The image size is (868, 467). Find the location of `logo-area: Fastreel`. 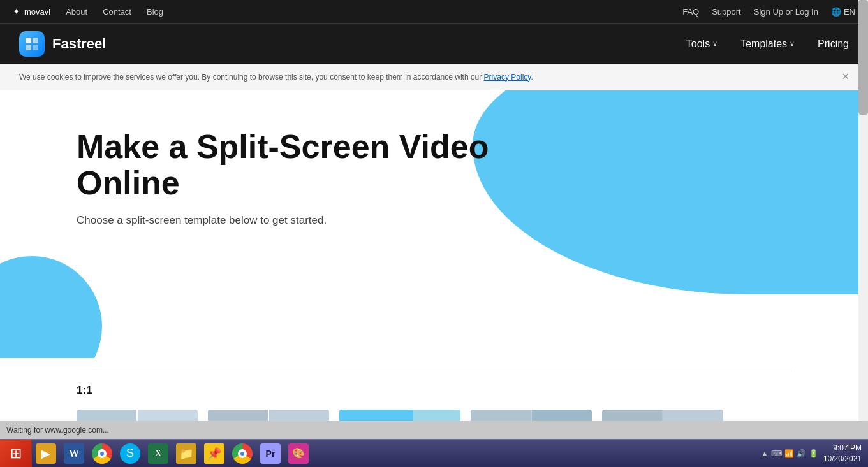

logo-area: Fastreel is located at coordinates (63, 44).